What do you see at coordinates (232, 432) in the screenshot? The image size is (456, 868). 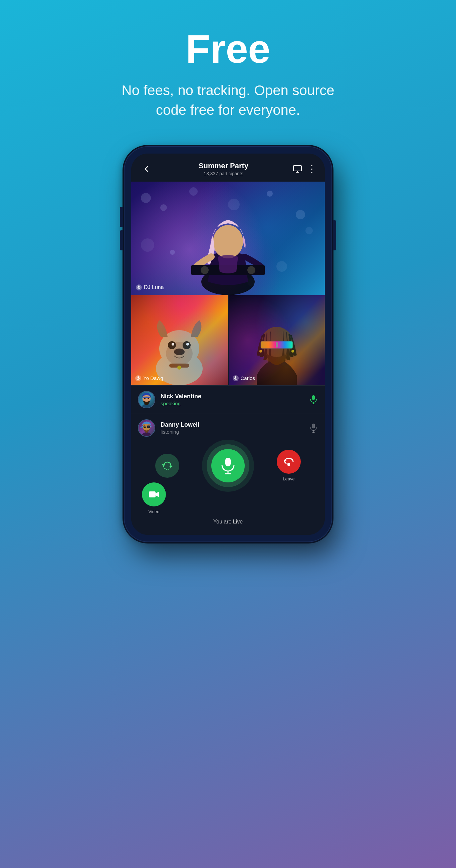 I see `danny-status: listening` at bounding box center [232, 432].